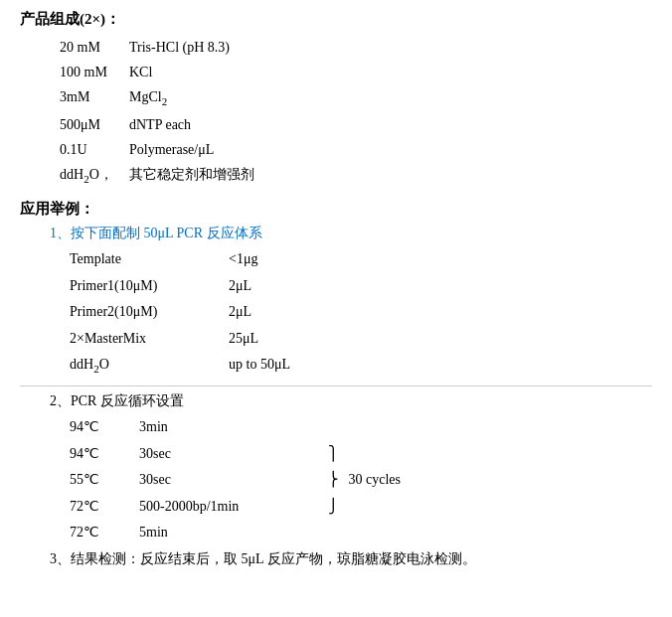  Describe the element at coordinates (356, 72) in the screenshot. I see `list-item: 100 mM KCl` at that location.